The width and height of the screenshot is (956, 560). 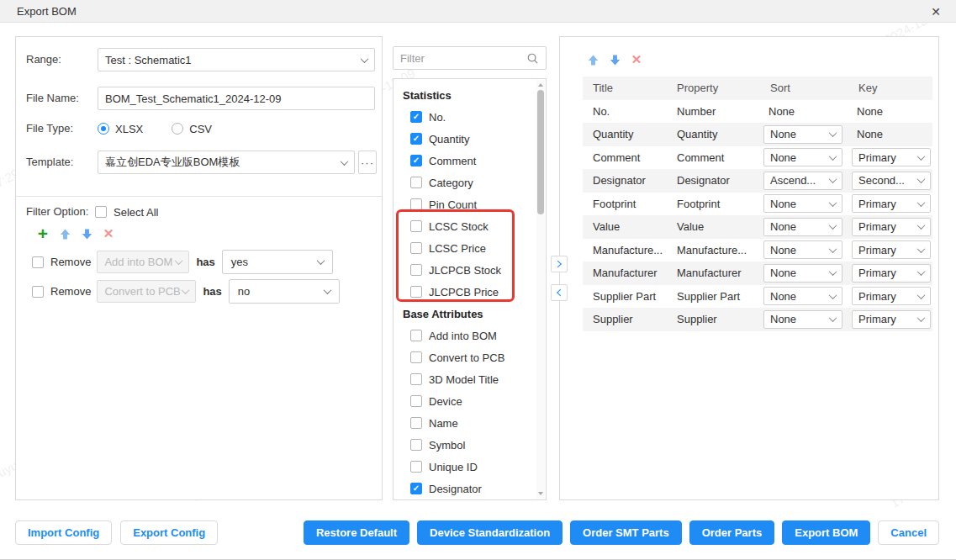 I want to click on list-item: Category, so click(x=468, y=182).